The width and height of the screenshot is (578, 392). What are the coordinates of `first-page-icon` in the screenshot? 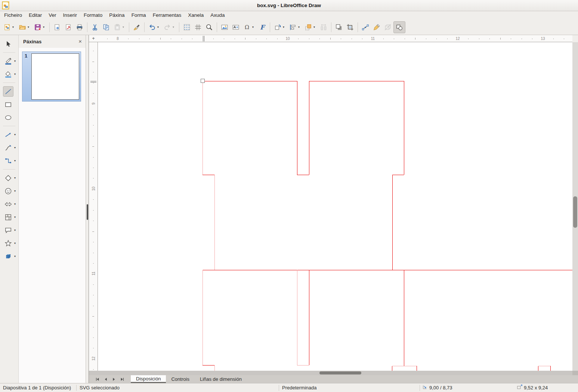 It's located at (98, 379).